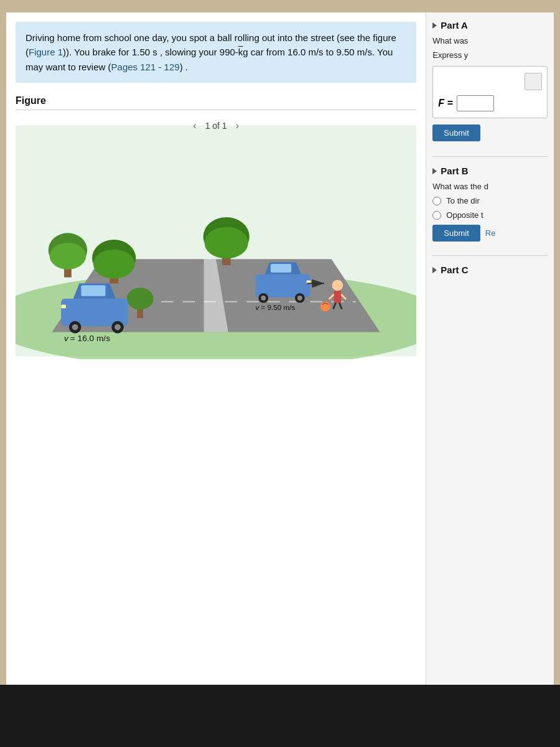 Image resolution: width=560 pixels, height=747 pixels. I want to click on figure-nav: ‹ 1 of 1 ›, so click(216, 126).